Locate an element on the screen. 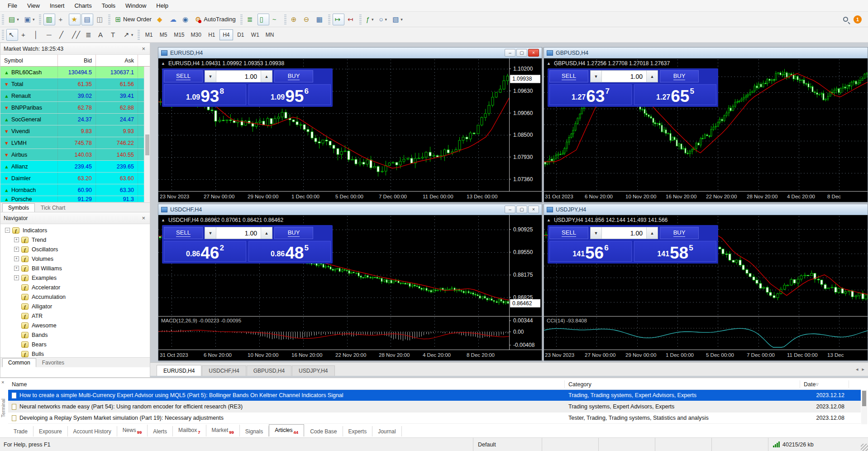  market-watch-row: ▲SocGeneral24.3724.47 is located at coordinates (75, 120).